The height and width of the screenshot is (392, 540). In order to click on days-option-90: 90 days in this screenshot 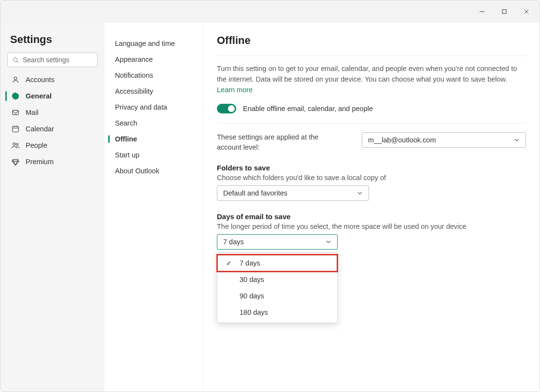, I will do `click(277, 296)`.